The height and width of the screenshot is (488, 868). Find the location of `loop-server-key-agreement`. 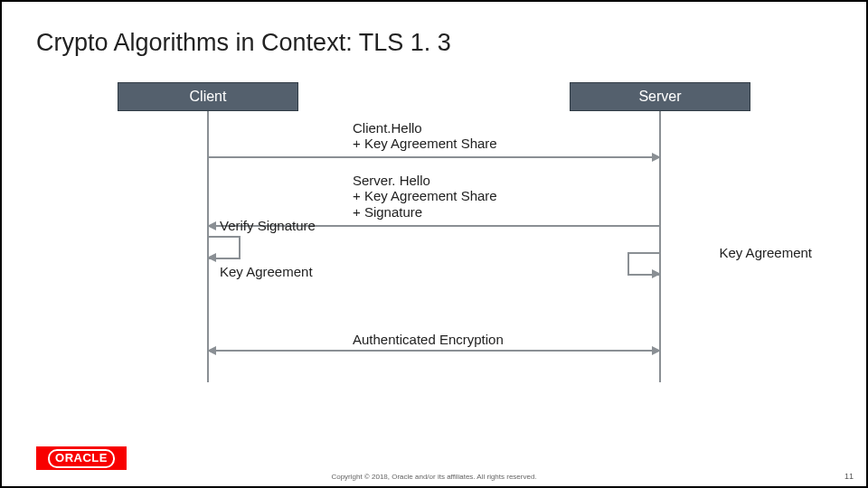

loop-server-key-agreement is located at coordinates (644, 264).